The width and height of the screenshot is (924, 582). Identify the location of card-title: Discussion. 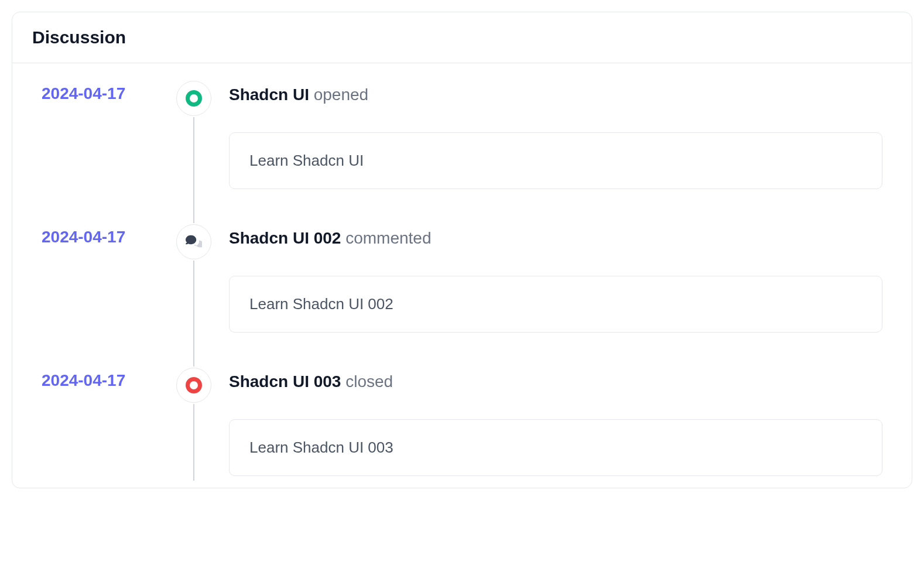
(462, 37).